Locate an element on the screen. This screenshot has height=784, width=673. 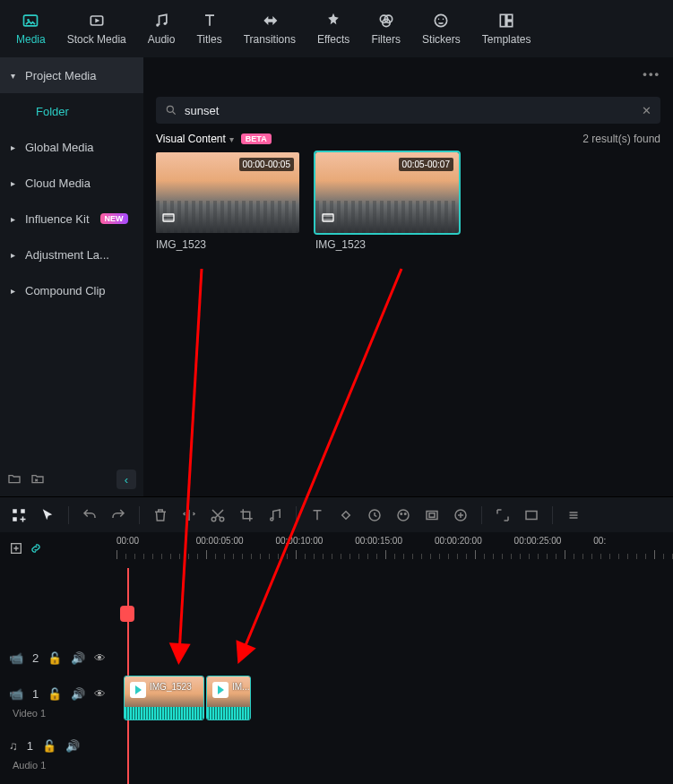
tab-titles: Titles is located at coordinates (209, 29).